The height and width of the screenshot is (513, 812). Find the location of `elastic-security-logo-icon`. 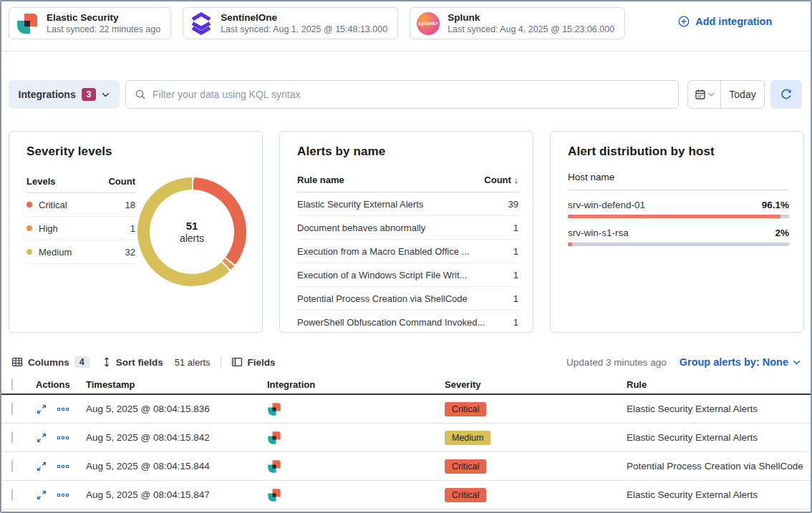

elastic-security-logo-icon is located at coordinates (27, 24).